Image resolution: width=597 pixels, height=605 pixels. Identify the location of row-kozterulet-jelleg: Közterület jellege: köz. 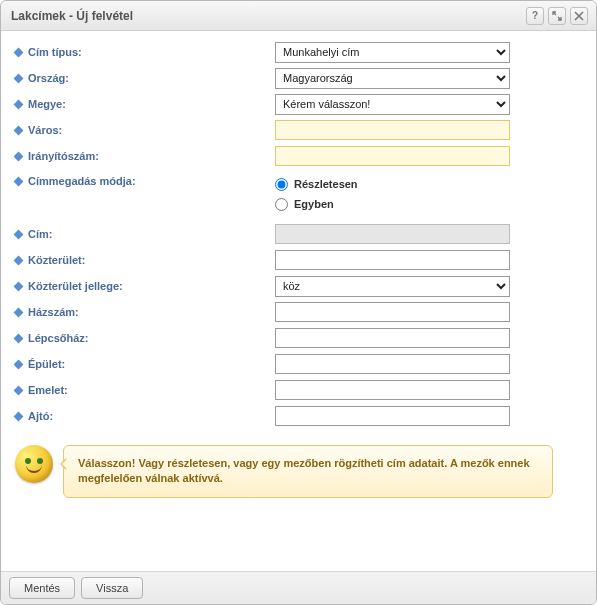
(298, 286).